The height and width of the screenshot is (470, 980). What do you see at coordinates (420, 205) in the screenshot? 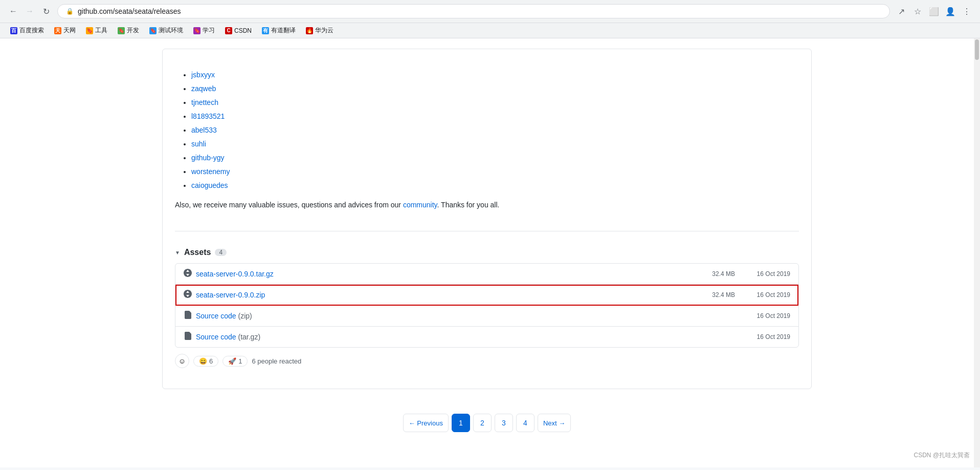
I see `community-link: community` at bounding box center [420, 205].